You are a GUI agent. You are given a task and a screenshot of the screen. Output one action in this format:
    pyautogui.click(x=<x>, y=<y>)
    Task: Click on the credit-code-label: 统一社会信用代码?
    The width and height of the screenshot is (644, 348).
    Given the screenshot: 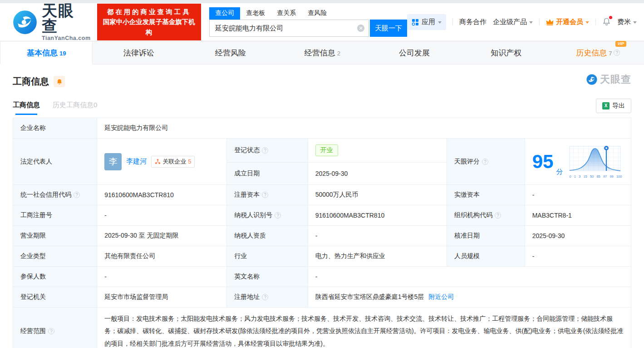 What is the action you would take?
    pyautogui.click(x=55, y=195)
    